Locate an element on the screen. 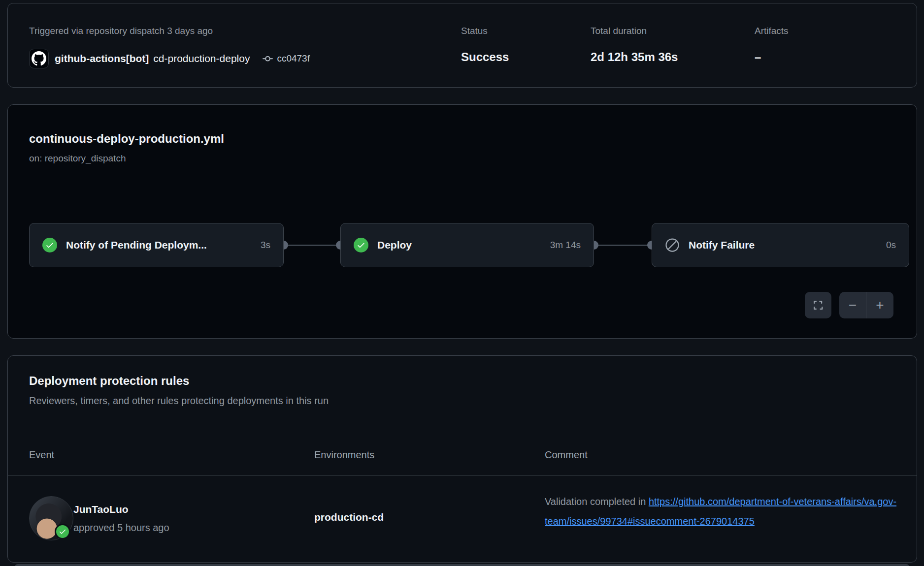  status-value: Success is located at coordinates (485, 57).